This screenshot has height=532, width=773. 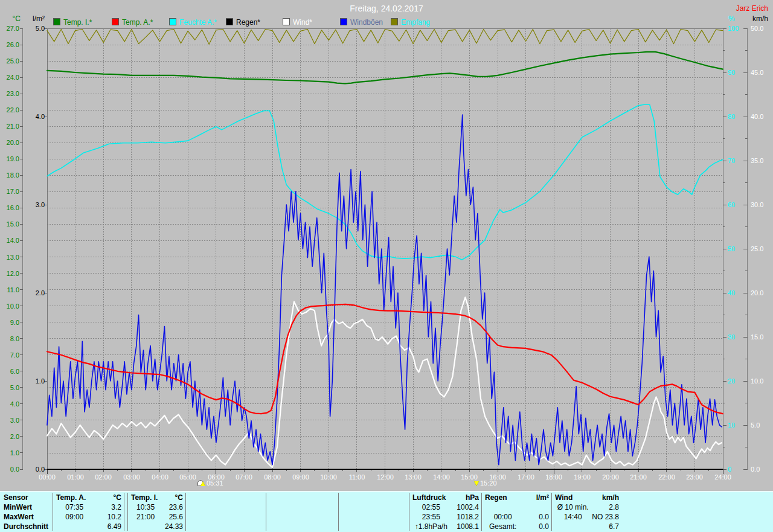 I want to click on x-tick-label: 00:00, so click(x=47, y=477).